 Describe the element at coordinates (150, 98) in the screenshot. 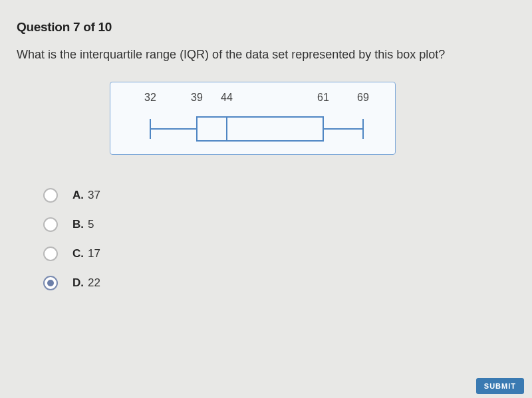

I see `boxplot-label-min: 32` at that location.